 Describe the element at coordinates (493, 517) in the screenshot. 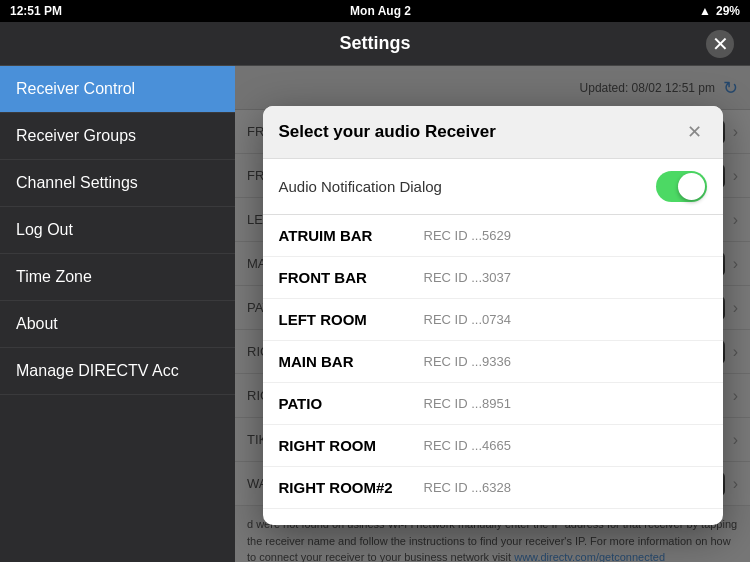

I see `list-item: TIKI BAR REC ID ...1654` at that location.